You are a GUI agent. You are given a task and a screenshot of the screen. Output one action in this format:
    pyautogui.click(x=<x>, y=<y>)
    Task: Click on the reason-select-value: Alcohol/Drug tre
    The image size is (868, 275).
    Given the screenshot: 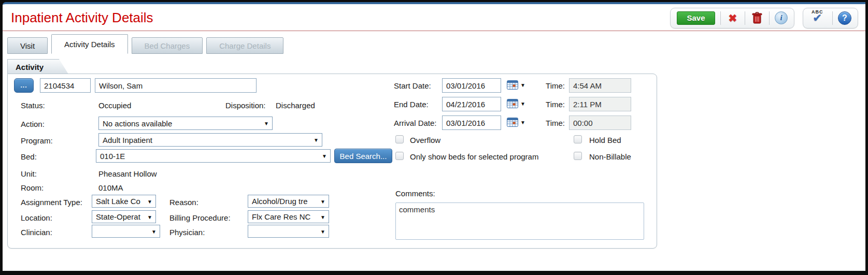 What is the action you would take?
    pyautogui.click(x=280, y=201)
    